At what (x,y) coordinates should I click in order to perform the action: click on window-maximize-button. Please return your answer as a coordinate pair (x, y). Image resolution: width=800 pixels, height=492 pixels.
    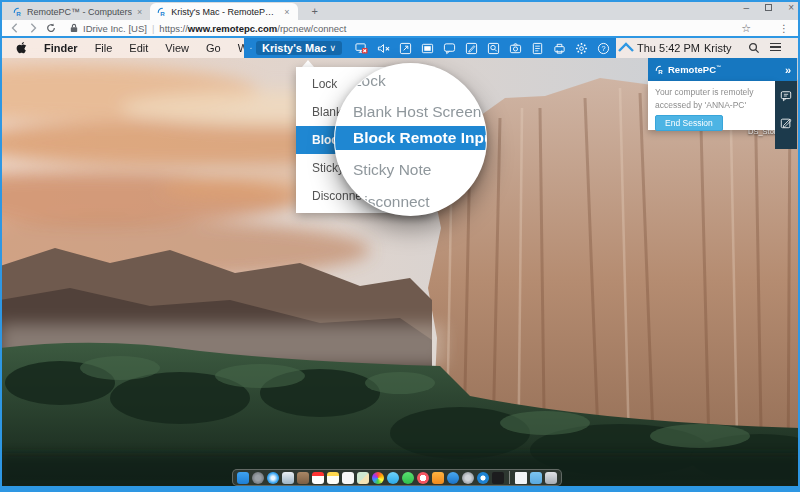
    Looking at the image, I should click on (768, 8).